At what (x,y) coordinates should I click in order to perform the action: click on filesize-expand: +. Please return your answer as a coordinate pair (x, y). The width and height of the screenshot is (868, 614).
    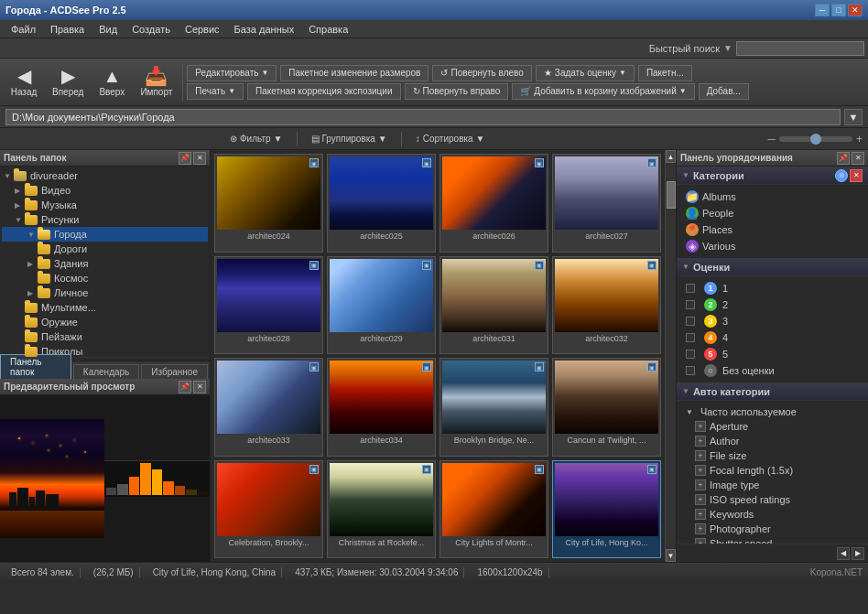
    Looking at the image, I should click on (700, 456).